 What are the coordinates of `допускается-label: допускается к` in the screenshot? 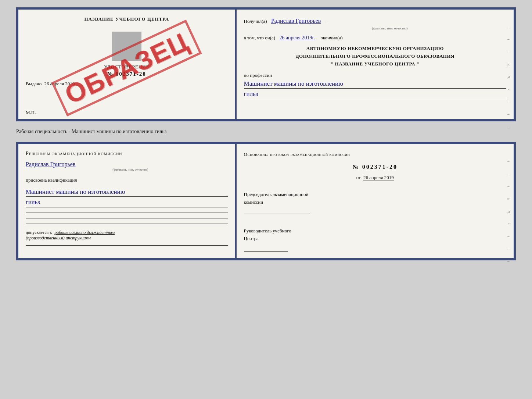 It's located at (39, 232).